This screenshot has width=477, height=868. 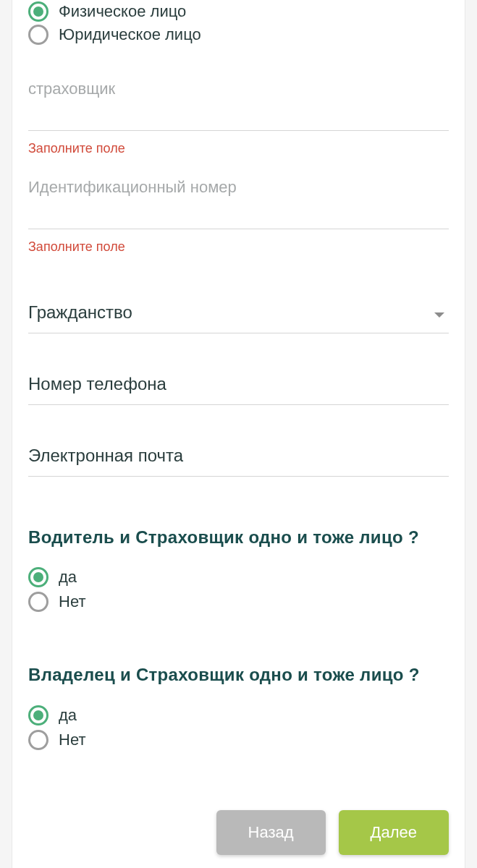 What do you see at coordinates (239, 318) in the screenshot?
I see `citizenship-select: Гражданство` at bounding box center [239, 318].